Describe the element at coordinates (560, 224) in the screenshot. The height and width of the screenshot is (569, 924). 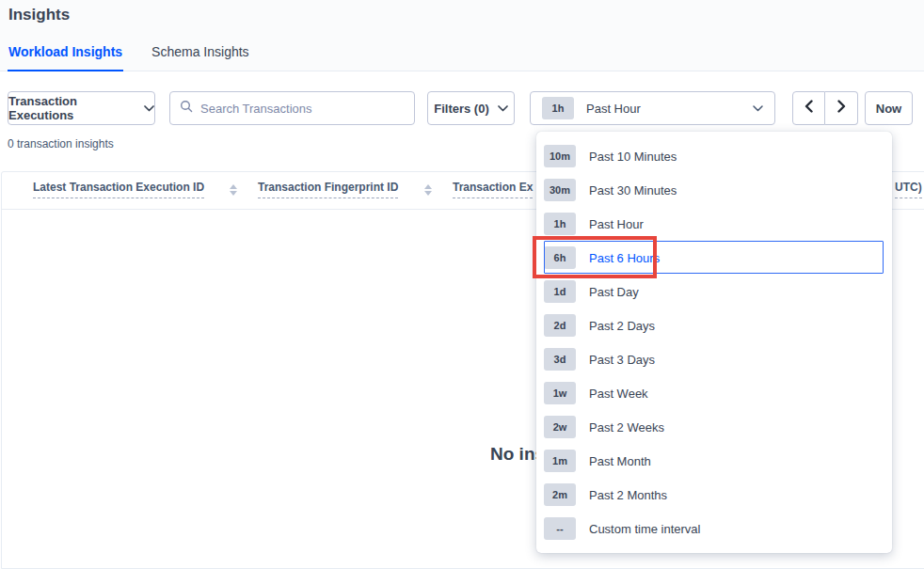
I see `time-option-badge: 1h` at that location.